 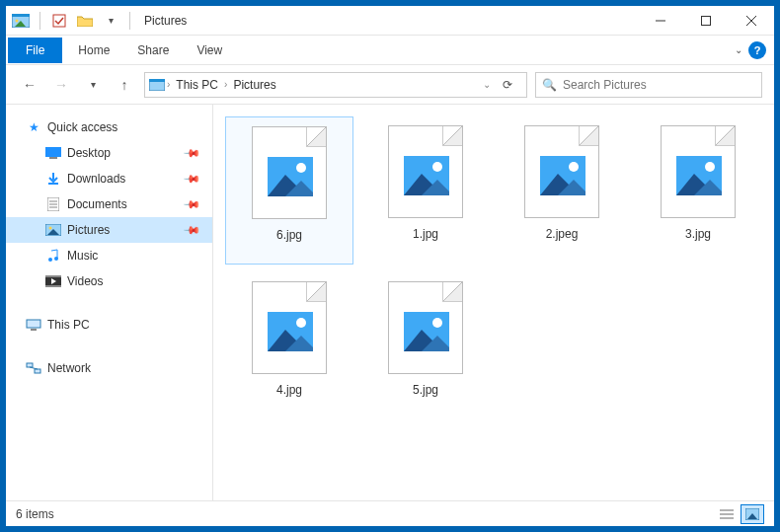 What do you see at coordinates (34, 325) in the screenshot?
I see `computer-icon` at bounding box center [34, 325].